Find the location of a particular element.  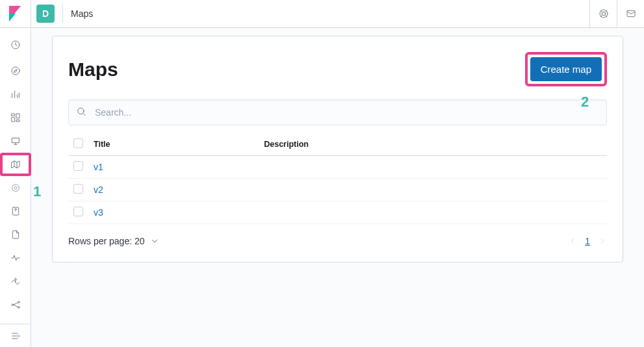

prev-page-button is located at coordinates (573, 241).